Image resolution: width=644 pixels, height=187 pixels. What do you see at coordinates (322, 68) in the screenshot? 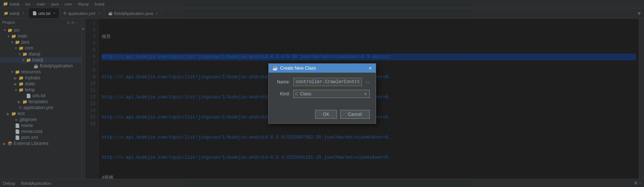
I see `dialog-title-bar: ☕ Create New Class ×` at bounding box center [322, 68].